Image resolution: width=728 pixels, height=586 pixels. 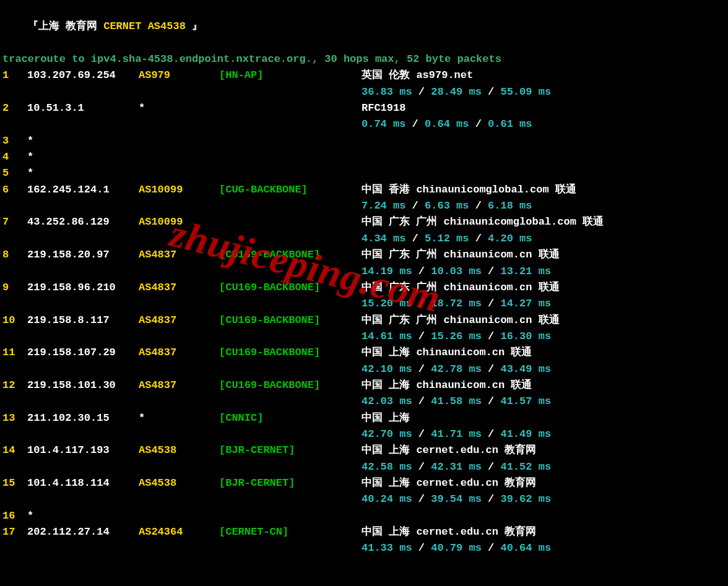 I want to click on hop-row: 14101.4.117.193AS4538[BJR-CERNET]中国 上海 c…, so click(x=365, y=459).